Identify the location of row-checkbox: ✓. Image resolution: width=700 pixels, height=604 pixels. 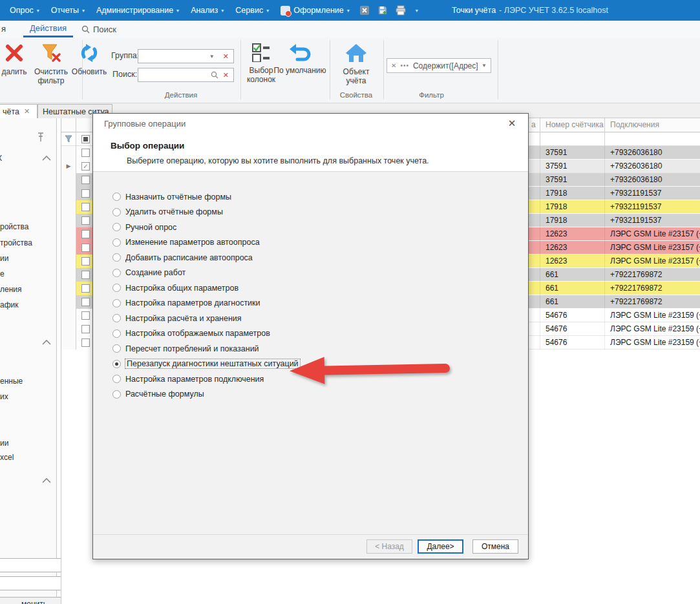
(85, 167).